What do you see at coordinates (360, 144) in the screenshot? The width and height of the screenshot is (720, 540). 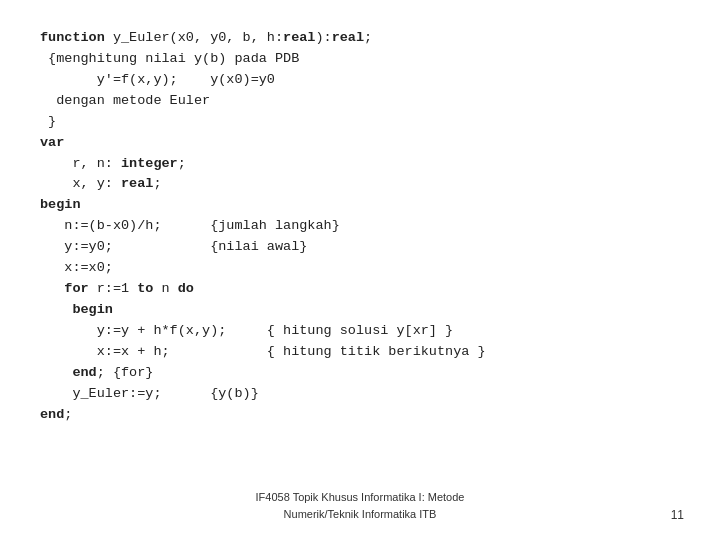 I see `code-line-6: var` at bounding box center [360, 144].